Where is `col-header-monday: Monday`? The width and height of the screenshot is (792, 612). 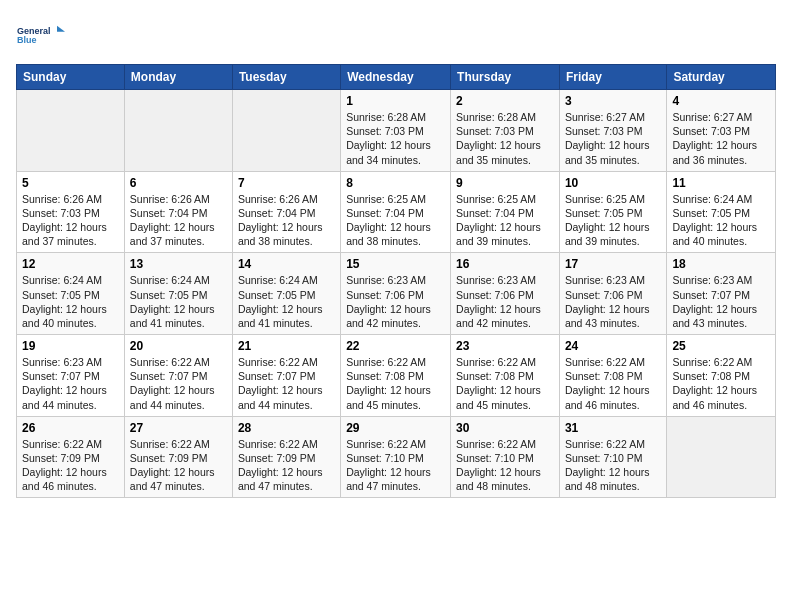 col-header-monday: Monday is located at coordinates (178, 78).